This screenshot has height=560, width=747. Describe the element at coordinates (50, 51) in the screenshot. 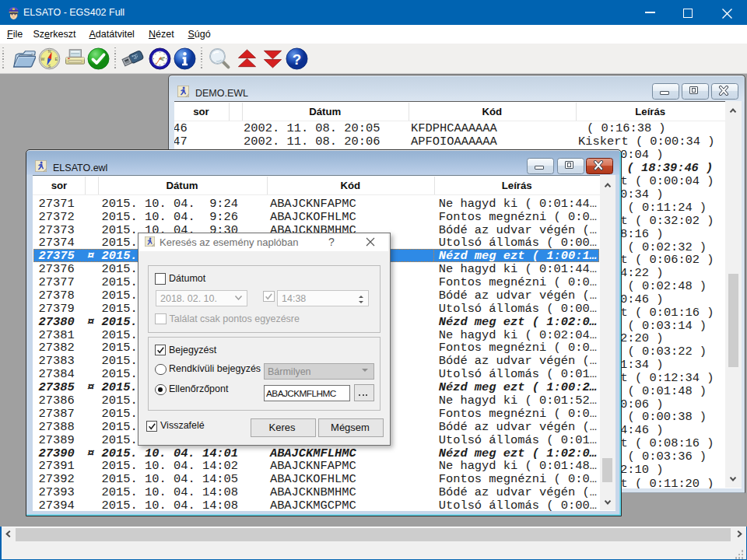

I see `svg-text: N` at that location.